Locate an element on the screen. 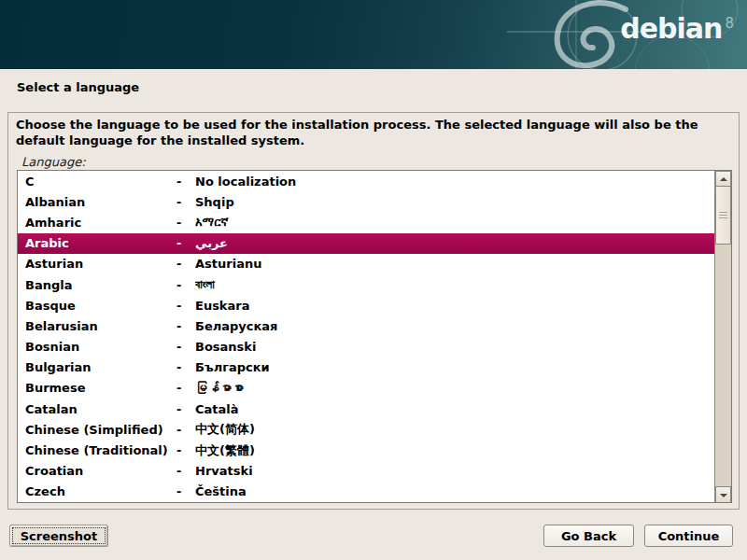 This screenshot has width=747, height=560. scrollbar-track is located at coordinates (723, 366).